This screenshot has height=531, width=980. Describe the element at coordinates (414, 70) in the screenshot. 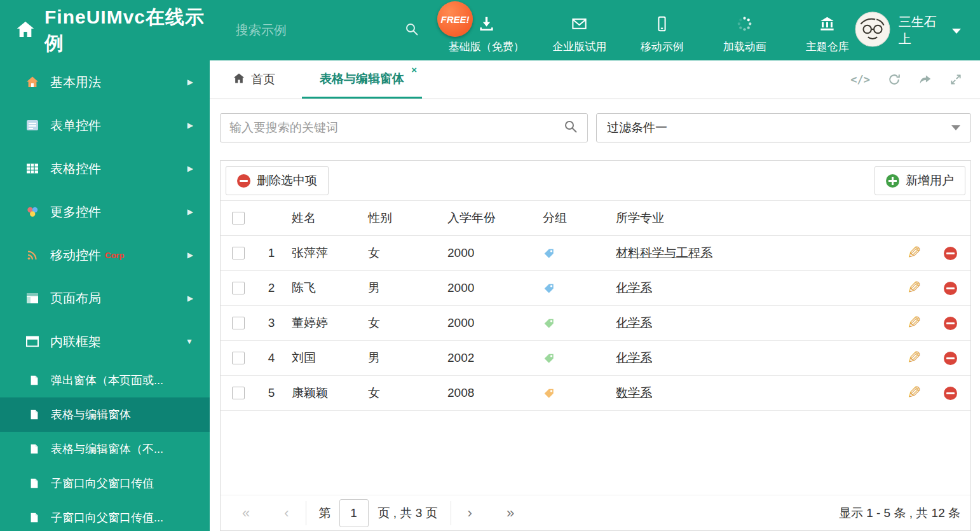

I see `close-icon` at that location.